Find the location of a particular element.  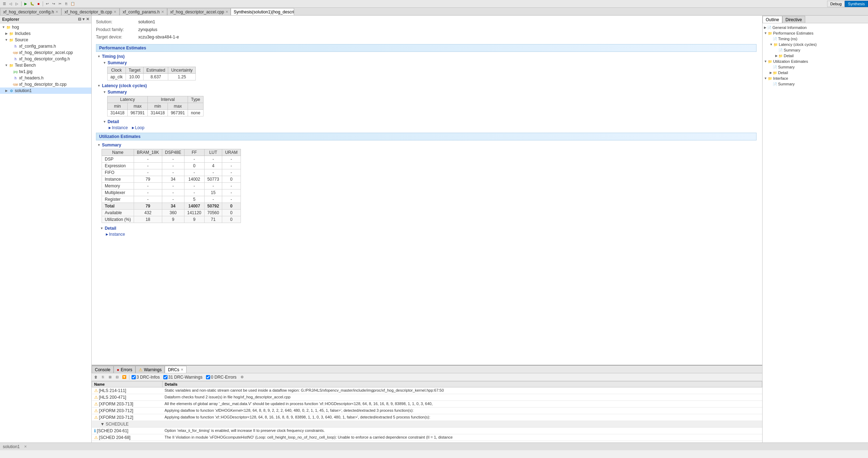

directive-tab: Directive is located at coordinates (794, 19).